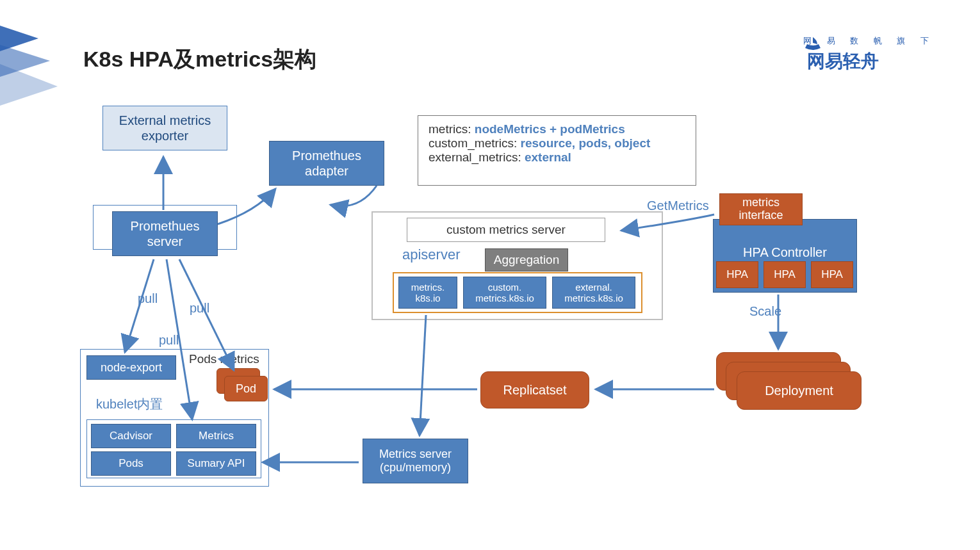  Describe the element at coordinates (765, 311) in the screenshot. I see `scale-label: Scale` at that location.